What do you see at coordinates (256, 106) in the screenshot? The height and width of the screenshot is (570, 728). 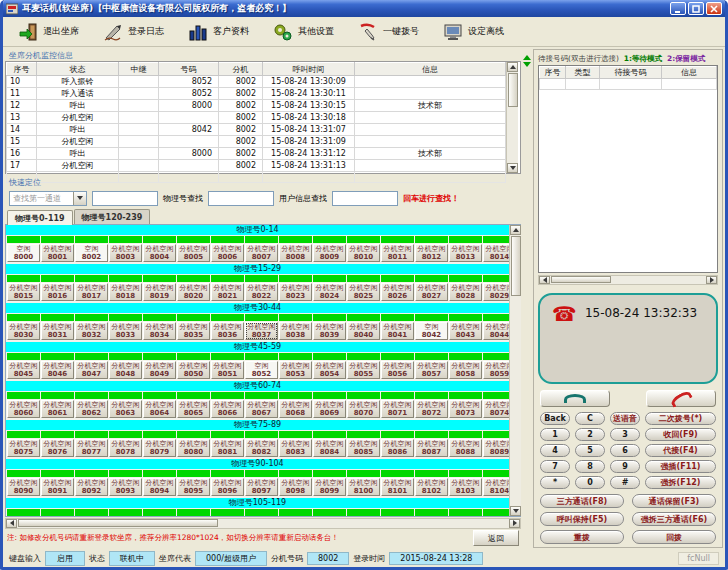 I see `table-row: 12呼出8000800215-08-24 13:30:15技术部` at bounding box center [256, 106].